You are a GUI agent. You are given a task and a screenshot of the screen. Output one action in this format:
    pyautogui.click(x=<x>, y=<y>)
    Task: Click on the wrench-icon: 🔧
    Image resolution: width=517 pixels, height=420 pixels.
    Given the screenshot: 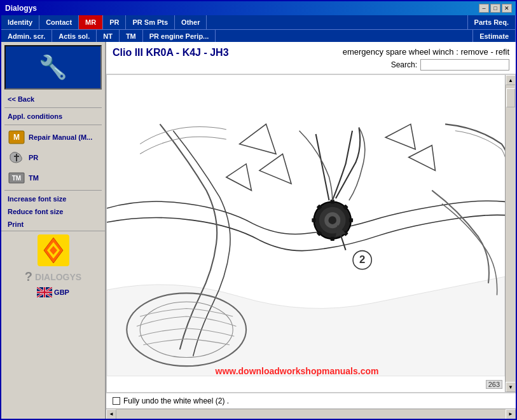 What is the action you would take?
    pyautogui.click(x=53, y=67)
    